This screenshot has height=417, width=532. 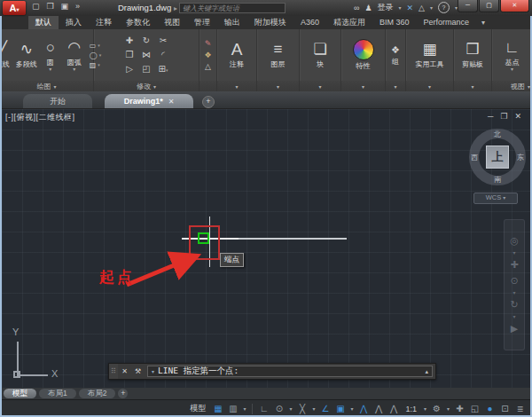 What do you see at coordinates (138, 23) in the screenshot?
I see `ribbon-tab-parametric: 参数化` at bounding box center [138, 23].